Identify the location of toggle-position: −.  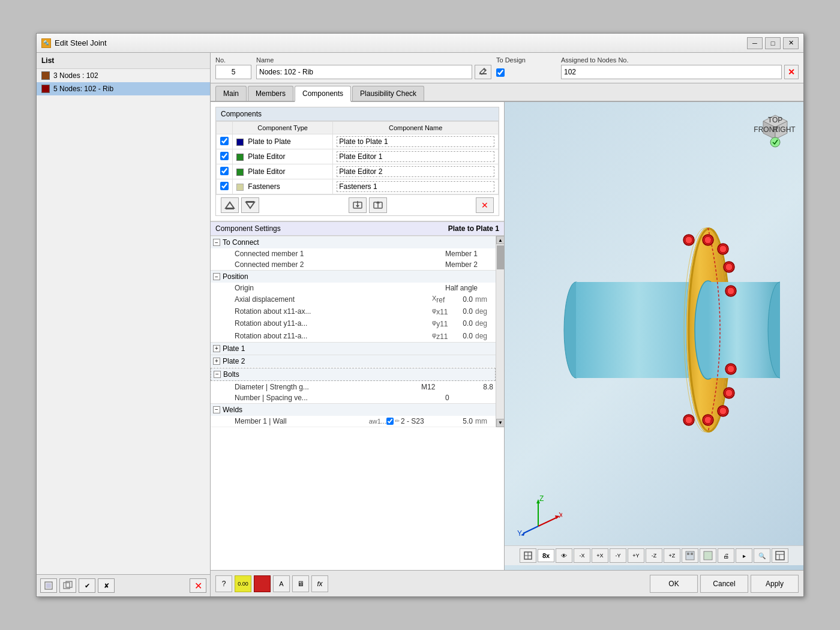
(217, 277).